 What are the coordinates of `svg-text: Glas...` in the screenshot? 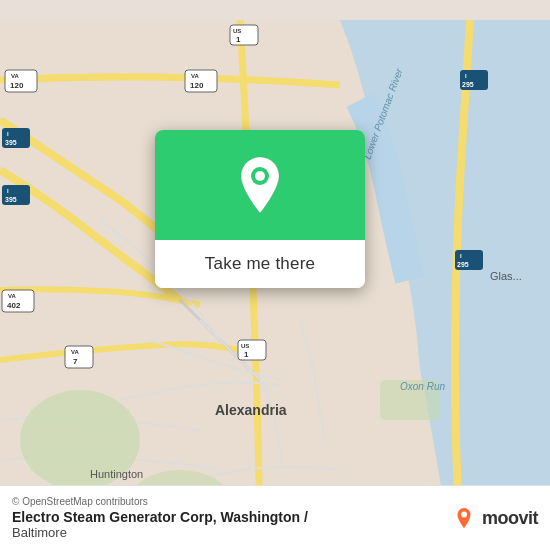 It's located at (506, 276).